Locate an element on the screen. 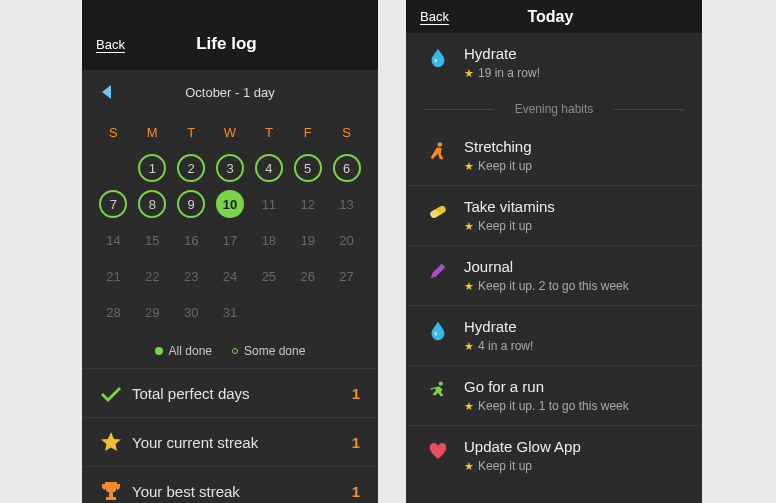 This screenshot has height=503, width=776. calendar-day: 17 is located at coordinates (230, 240).